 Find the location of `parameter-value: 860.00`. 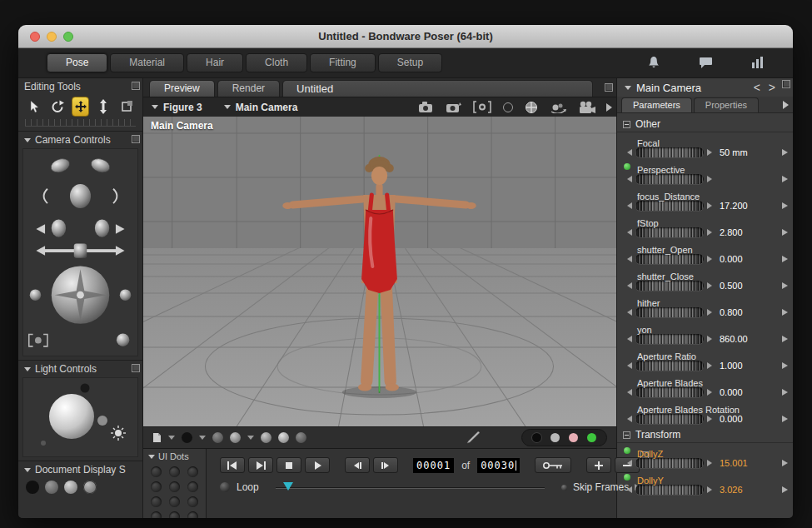

parameter-value: 860.00 is located at coordinates (734, 339).